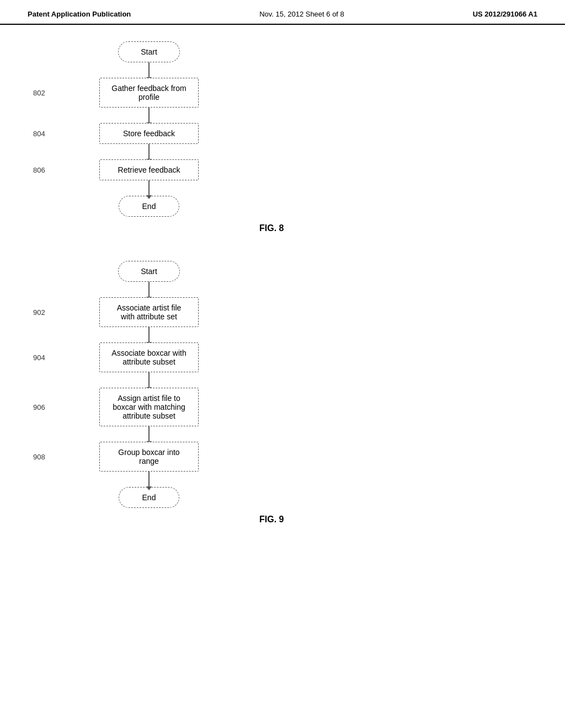 This screenshot has width=565, height=728. I want to click on fig9-title: FIG. 9, so click(271, 520).